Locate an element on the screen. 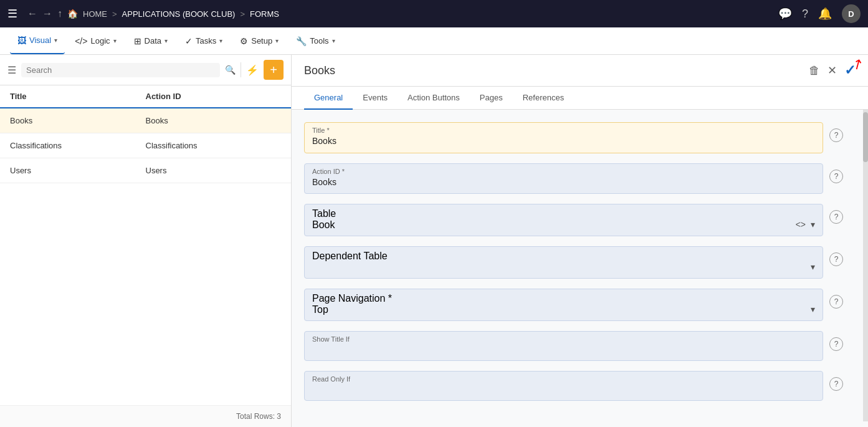 This screenshot has height=427, width=868. panel-actions: 🗑 ✕ ✓ ↗ is located at coordinates (832, 70).